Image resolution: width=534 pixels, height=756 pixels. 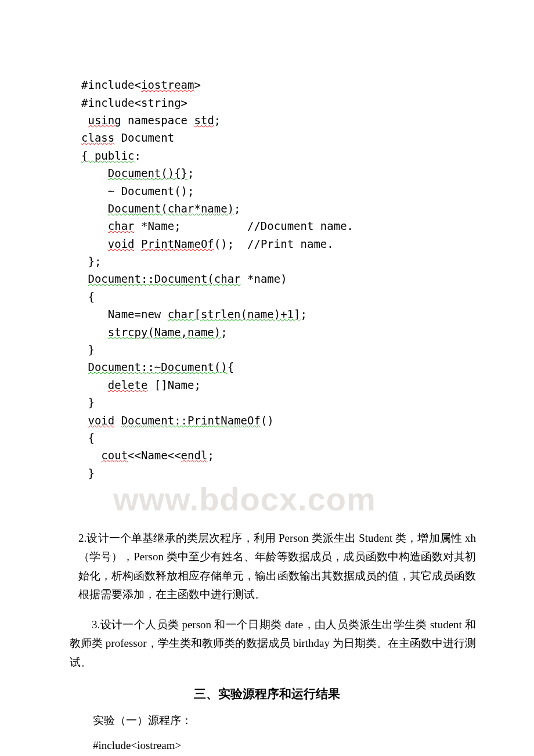 I want to click on code-segment: (); //Print name., so click(x=274, y=244).